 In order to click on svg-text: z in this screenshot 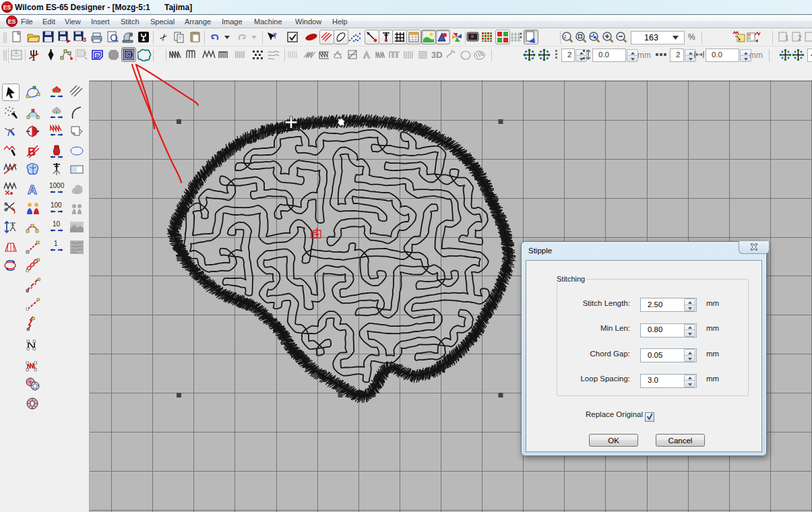, I will do `click(85, 53)`.